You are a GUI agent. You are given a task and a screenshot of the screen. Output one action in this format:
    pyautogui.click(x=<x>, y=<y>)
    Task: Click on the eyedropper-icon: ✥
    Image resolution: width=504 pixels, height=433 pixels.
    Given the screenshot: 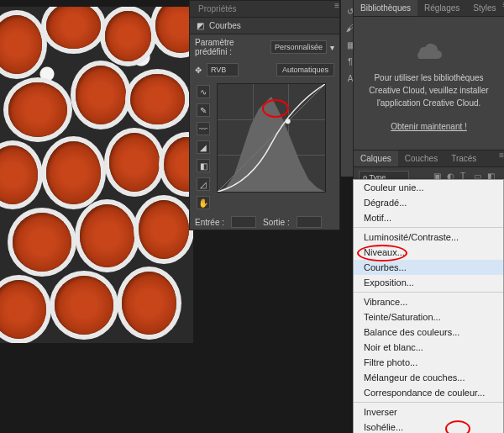 What is the action you would take?
    pyautogui.click(x=198, y=71)
    